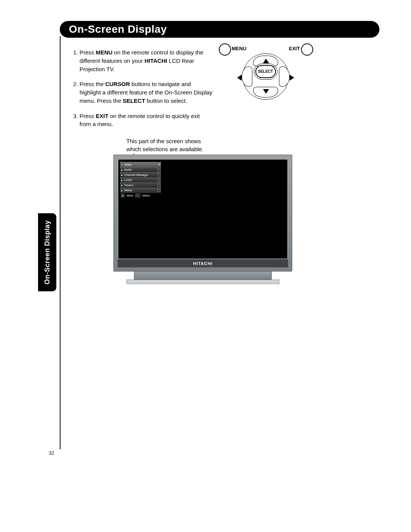 The image size is (411, 532). Describe the element at coordinates (292, 78) in the screenshot. I see `cursor-right-icon` at that location.